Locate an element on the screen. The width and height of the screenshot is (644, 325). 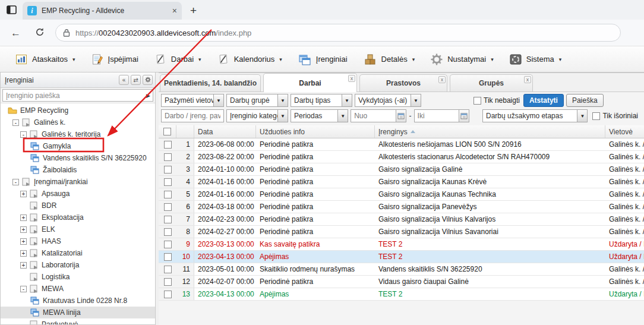
table-row: 12 2024-02-07 00:00 Periodinė patikra Vi… is located at coordinates (402, 282).